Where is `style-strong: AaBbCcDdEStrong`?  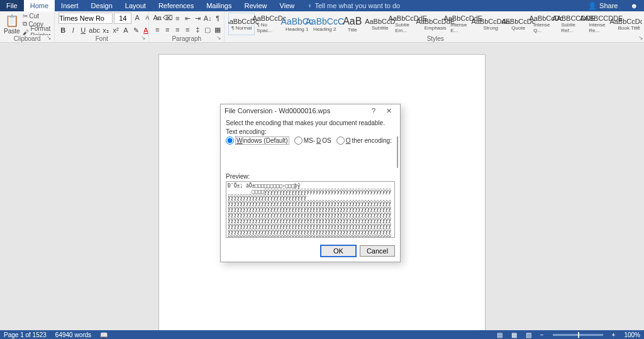
style-strong: AaBbCcDdEStrong is located at coordinates (491, 24).